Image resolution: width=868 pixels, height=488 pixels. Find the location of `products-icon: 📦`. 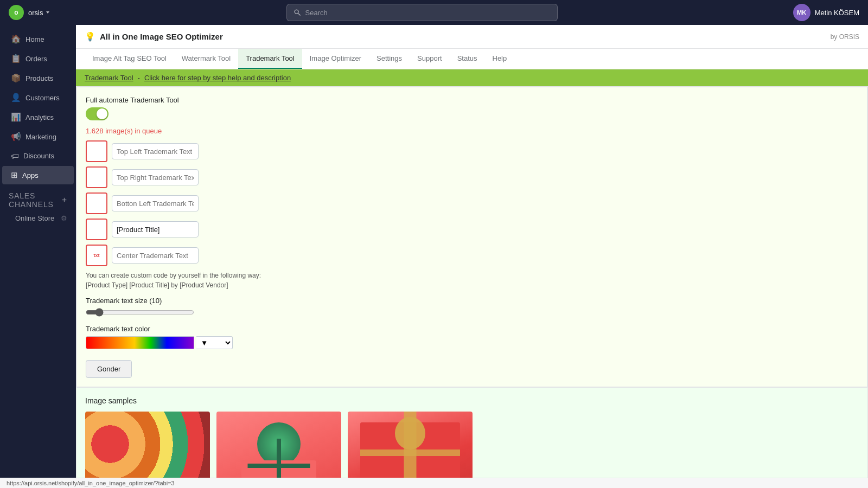

products-icon: 📦 is located at coordinates (16, 78).